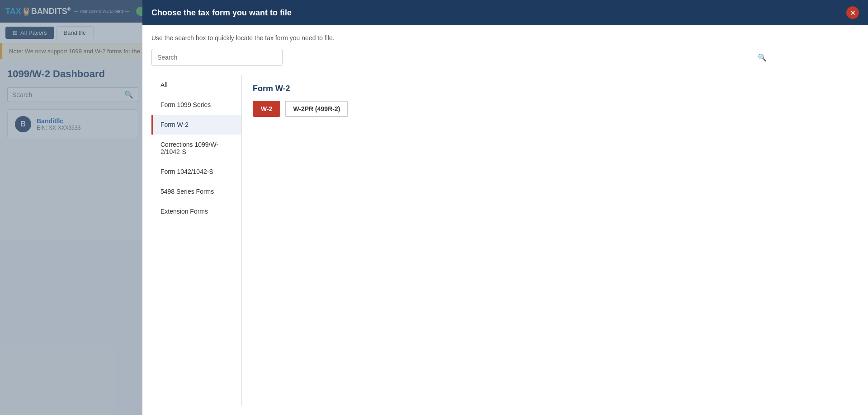 The image size is (868, 415). I want to click on category-item-5498: 5498 Series Forms, so click(196, 191).